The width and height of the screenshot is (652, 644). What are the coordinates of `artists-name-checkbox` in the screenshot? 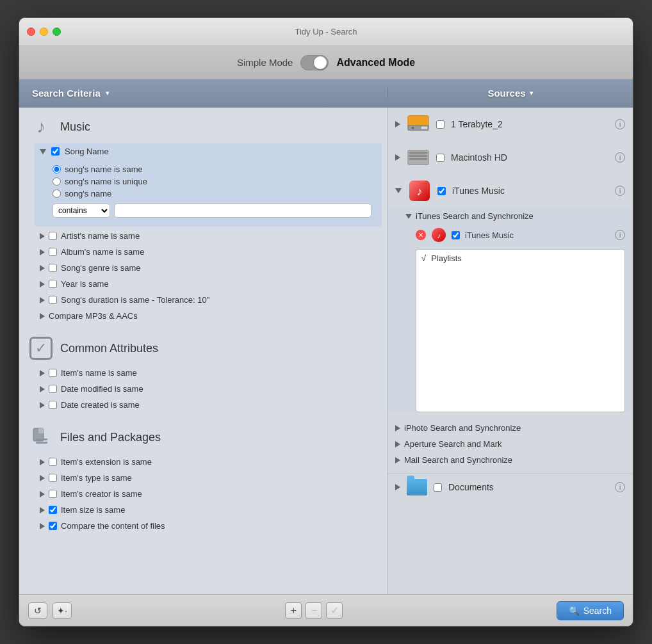 It's located at (53, 236).